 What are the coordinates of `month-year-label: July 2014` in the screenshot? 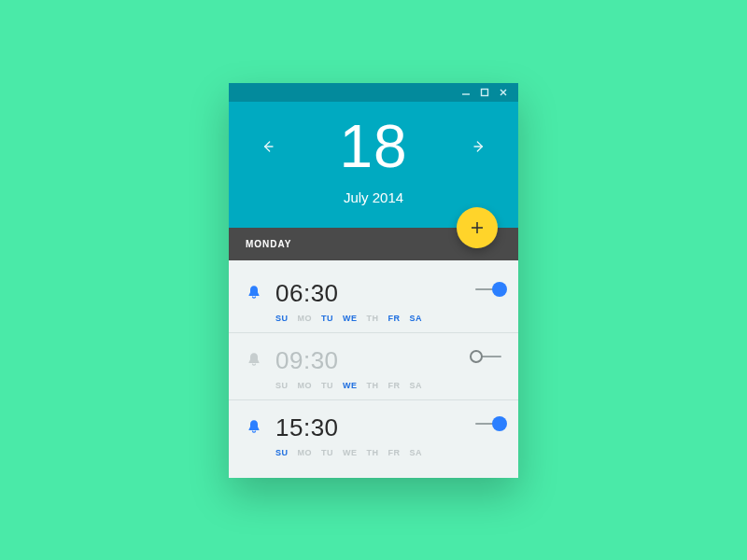 It's located at (374, 198).